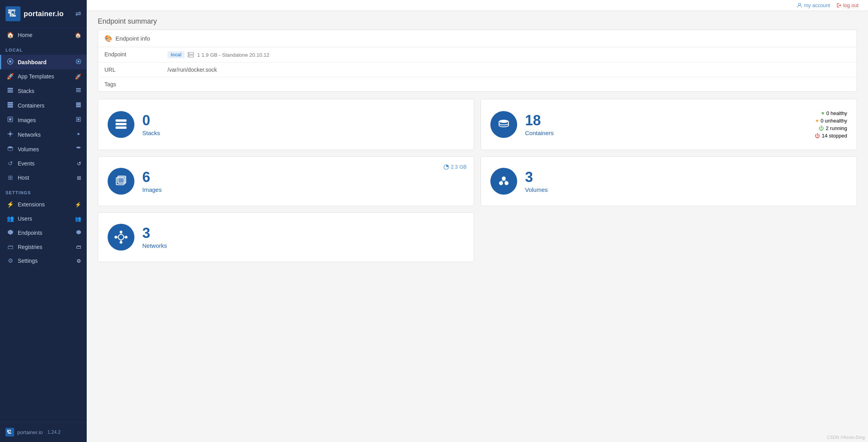  I want to click on endpoints-icon, so click(10, 233).